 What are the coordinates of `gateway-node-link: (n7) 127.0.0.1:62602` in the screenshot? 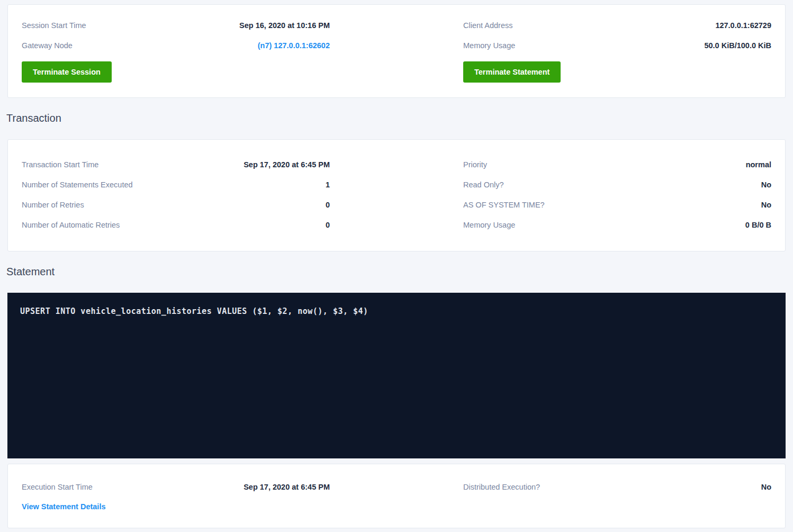 It's located at (294, 46).